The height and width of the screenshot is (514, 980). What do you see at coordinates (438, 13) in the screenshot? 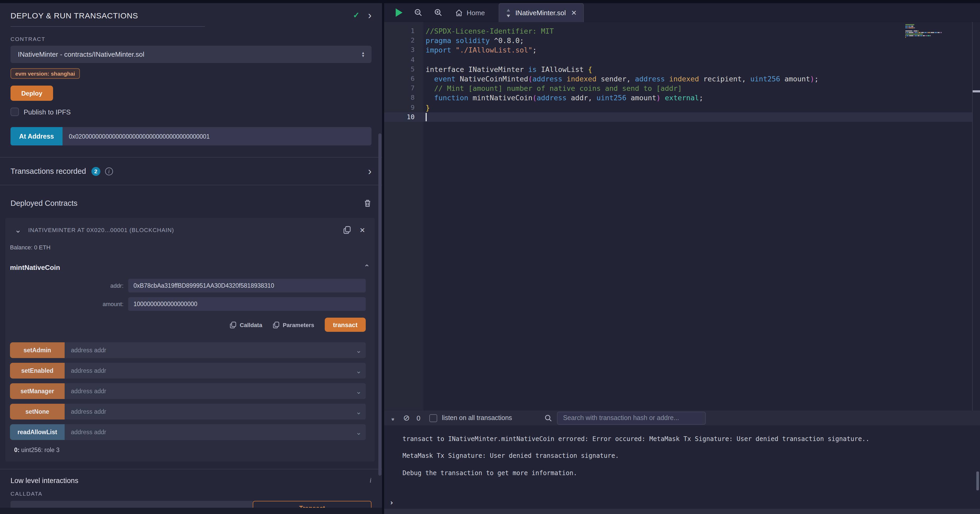
I see `zoom-in-icon` at bounding box center [438, 13].